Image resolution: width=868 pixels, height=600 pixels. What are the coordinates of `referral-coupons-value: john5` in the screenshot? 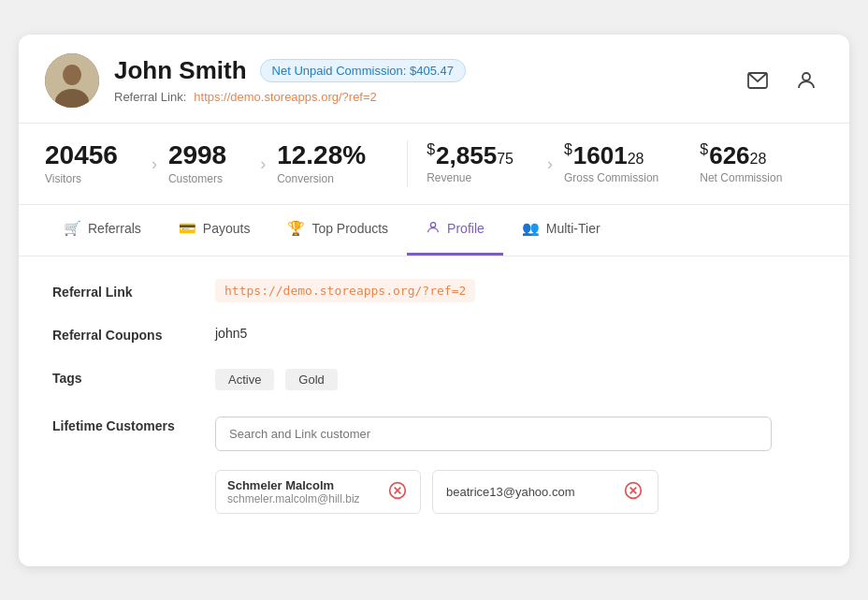 It's located at (515, 333).